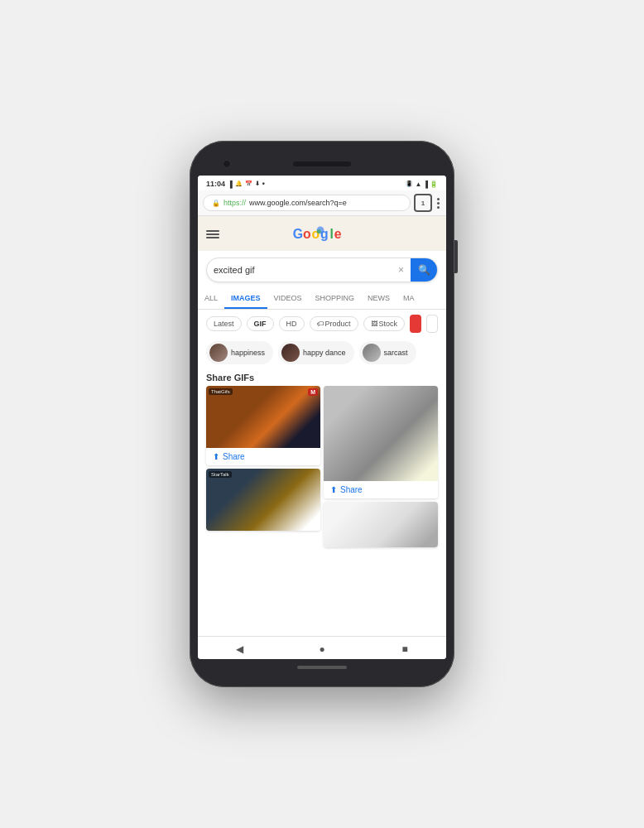 This screenshot has width=644, height=828. I want to click on gif-source-badge-1: ThatGifs, so click(220, 392).